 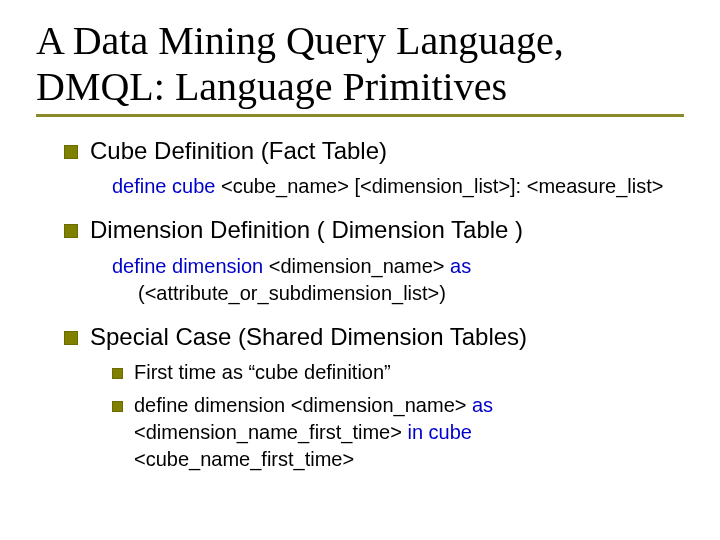 What do you see at coordinates (308, 336) in the screenshot?
I see `bullet-heading: Special Case (Shared Dimension Tables)` at bounding box center [308, 336].